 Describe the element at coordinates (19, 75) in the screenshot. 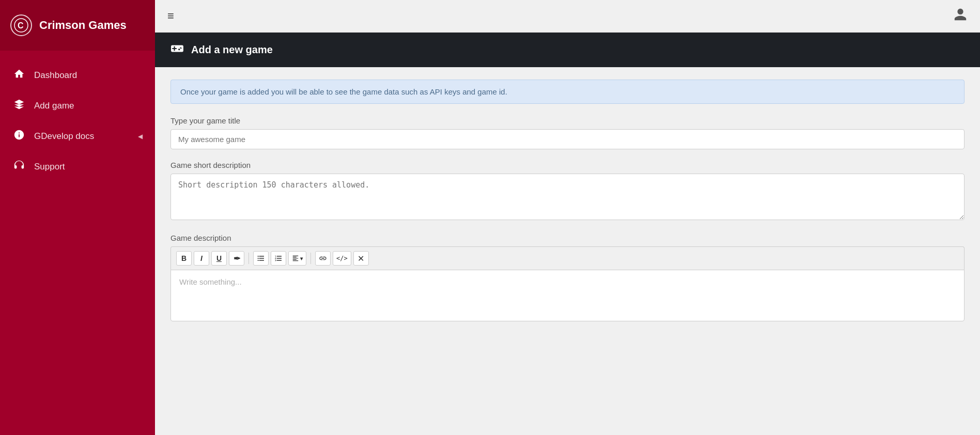

I see `home-icon` at that location.